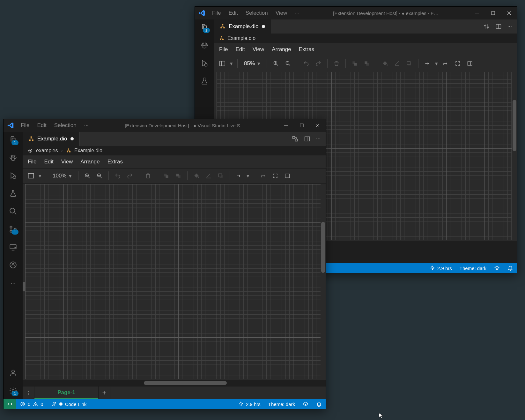  I want to click on page-menu-icon: ⋮, so click(29, 393).